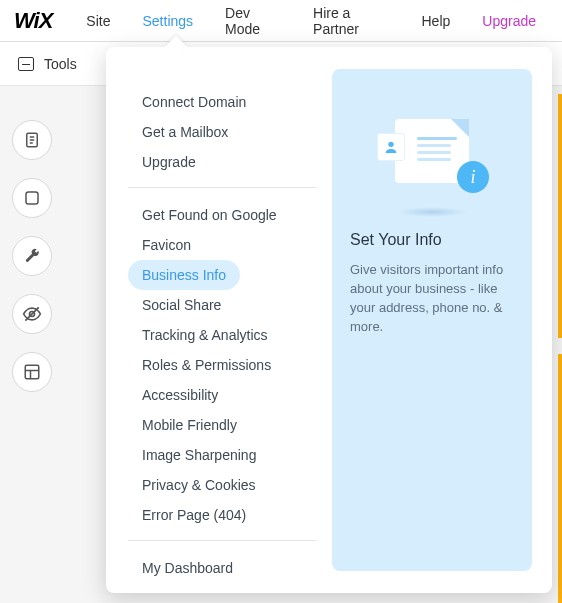 This screenshot has width=562, height=603. What do you see at coordinates (168, 21) in the screenshot?
I see `menu-settings: Settings` at bounding box center [168, 21].